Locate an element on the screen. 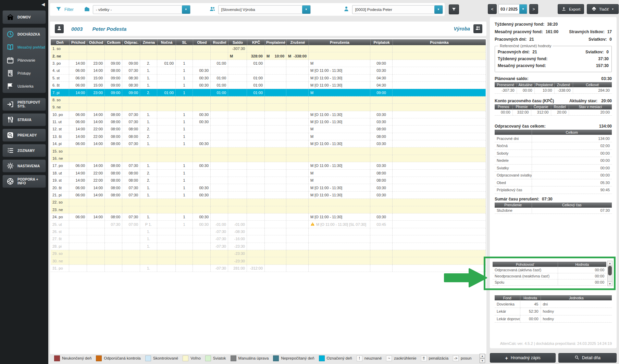  department-badge is located at coordinates (478, 29).